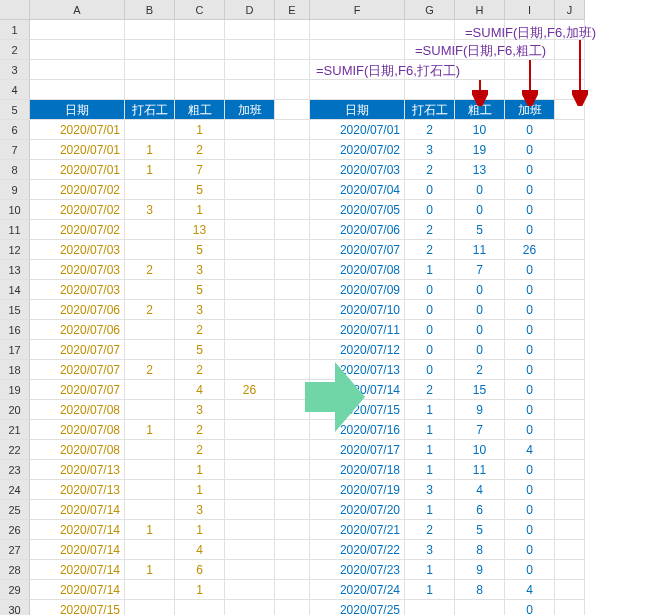 This screenshot has width=672, height=615. What do you see at coordinates (15, 490) in the screenshot?
I see `row-header: 24` at bounding box center [15, 490].